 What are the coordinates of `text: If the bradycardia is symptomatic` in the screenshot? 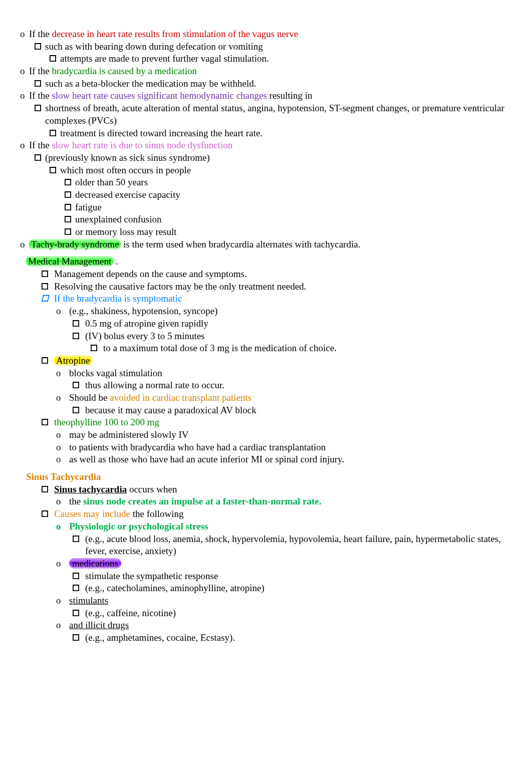 It's located at (283, 299).